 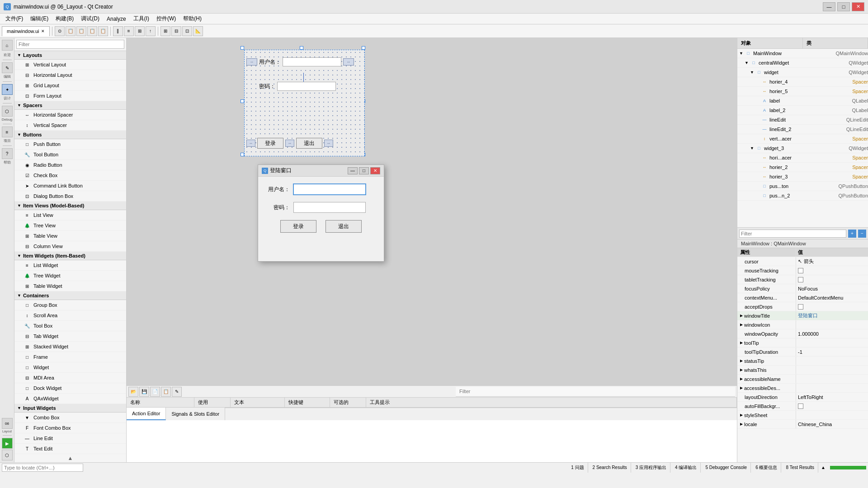 I want to click on dialog-exit-button: 退出, so click(x=344, y=226).